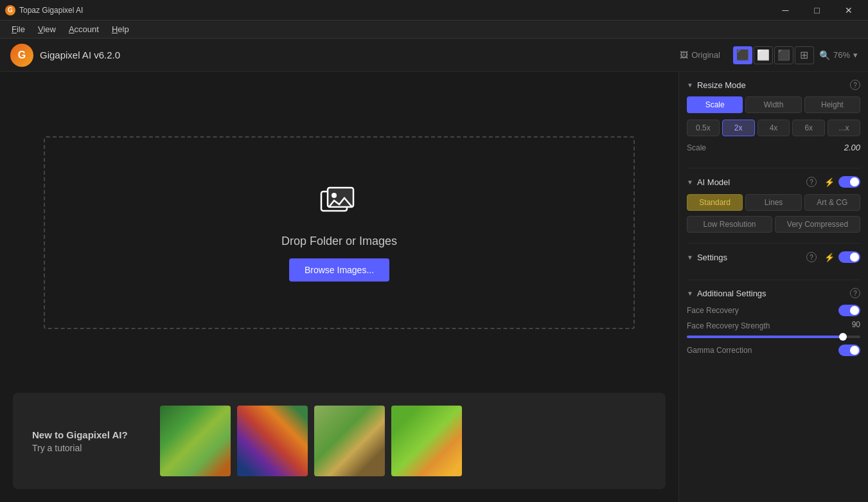 The image size is (868, 502). I want to click on resize-mode-tabs: Scale Width Height, so click(774, 105).